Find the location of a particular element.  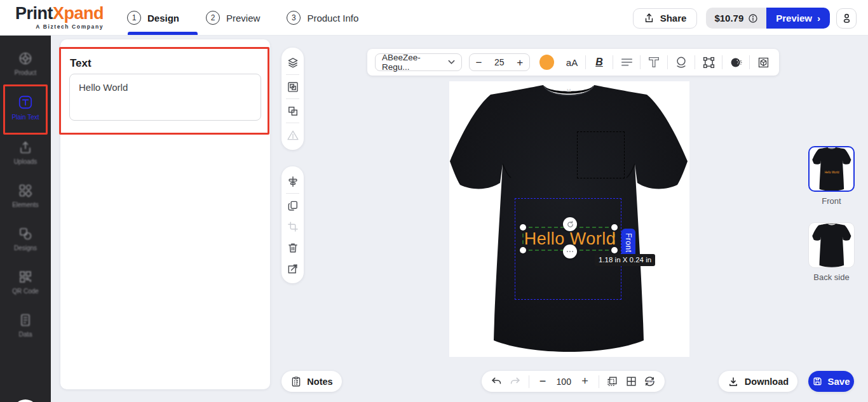

plain-text-icon is located at coordinates (25, 102).